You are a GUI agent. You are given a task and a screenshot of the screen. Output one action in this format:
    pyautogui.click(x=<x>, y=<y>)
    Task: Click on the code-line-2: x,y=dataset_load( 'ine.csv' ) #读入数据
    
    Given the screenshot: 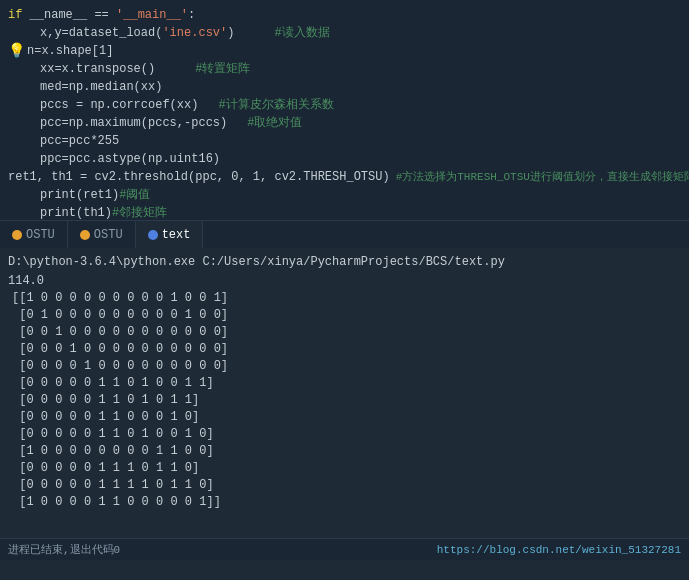 What is the action you would take?
    pyautogui.click(x=344, y=33)
    